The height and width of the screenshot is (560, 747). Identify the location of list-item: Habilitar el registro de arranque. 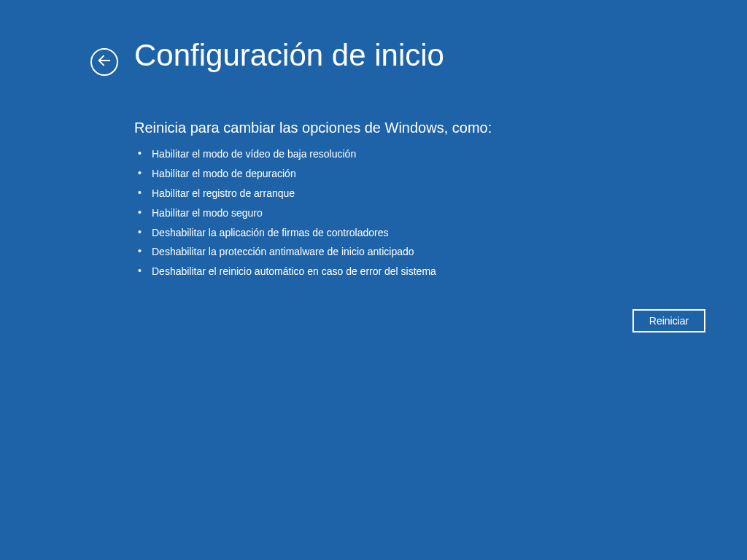
(285, 194).